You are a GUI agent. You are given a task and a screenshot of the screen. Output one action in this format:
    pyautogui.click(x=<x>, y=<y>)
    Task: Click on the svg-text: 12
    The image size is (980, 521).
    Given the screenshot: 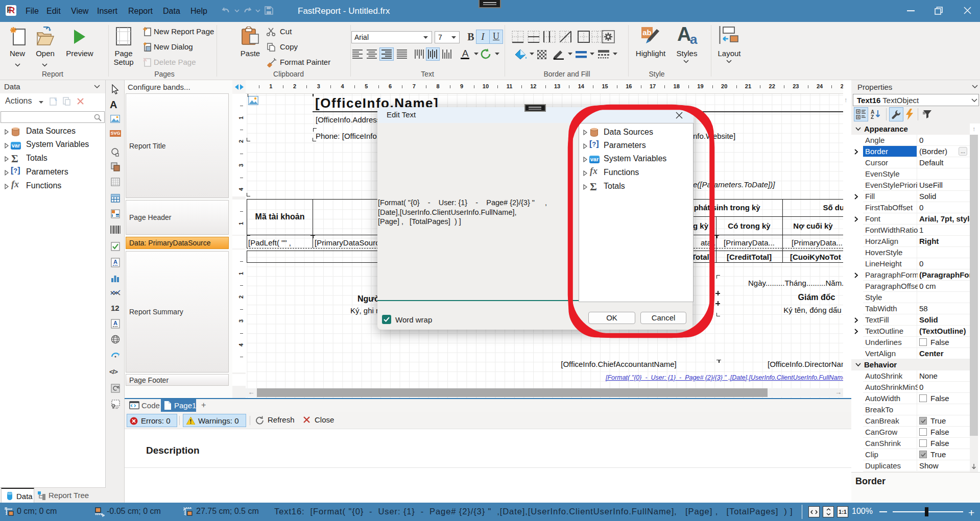 What is the action you would take?
    pyautogui.click(x=115, y=308)
    